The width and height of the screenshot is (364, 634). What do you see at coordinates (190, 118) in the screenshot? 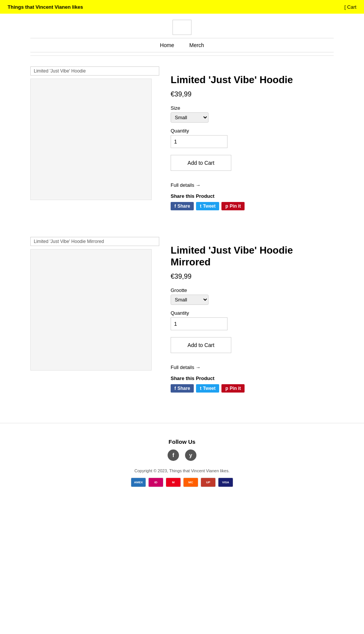
I see `product-1-size-select: Small Medium Large XL` at bounding box center [190, 118].